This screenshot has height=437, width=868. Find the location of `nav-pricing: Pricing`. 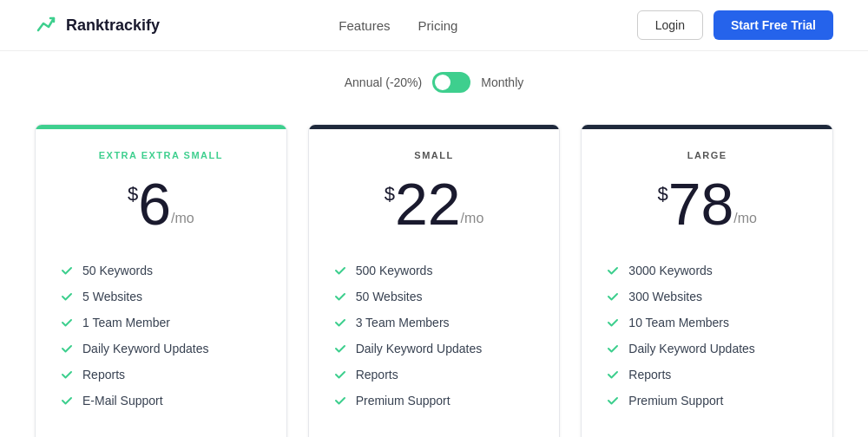

nav-pricing: Pricing is located at coordinates (438, 26).